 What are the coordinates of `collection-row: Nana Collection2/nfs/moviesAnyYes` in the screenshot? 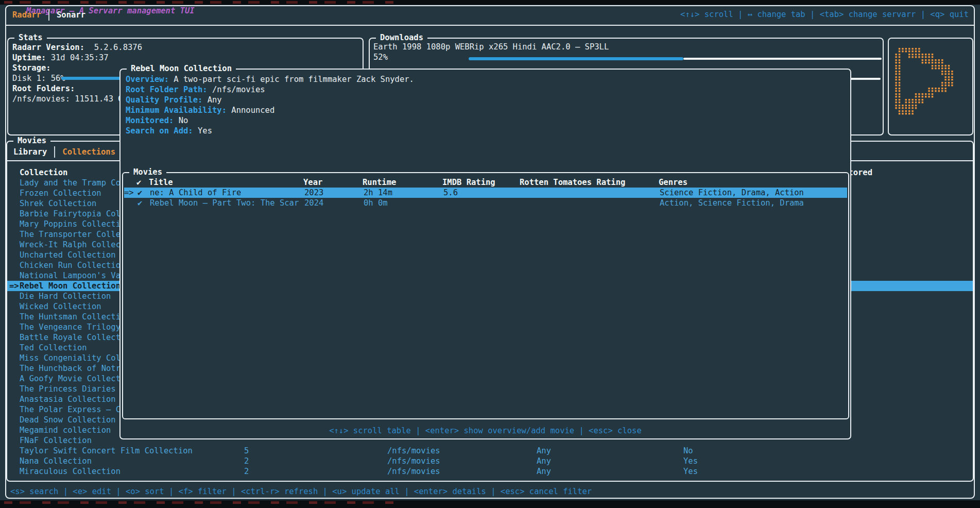 It's located at (490, 461).